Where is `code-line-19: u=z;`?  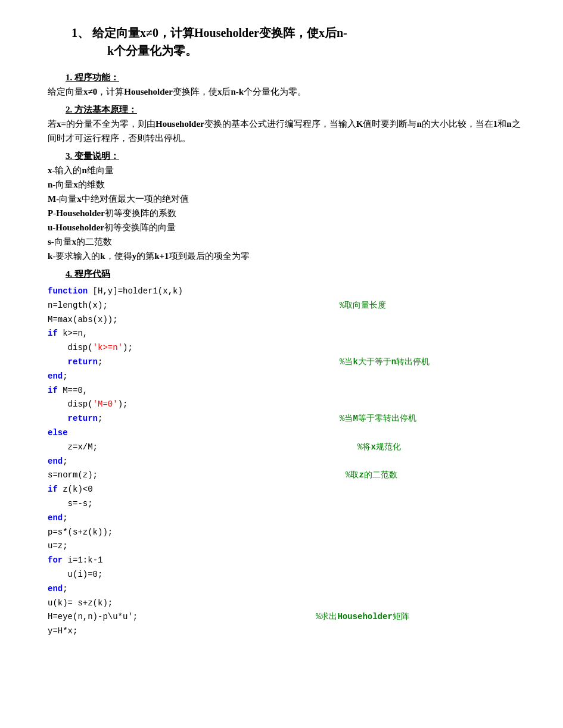 code-line-19: u=z; is located at coordinates (287, 546).